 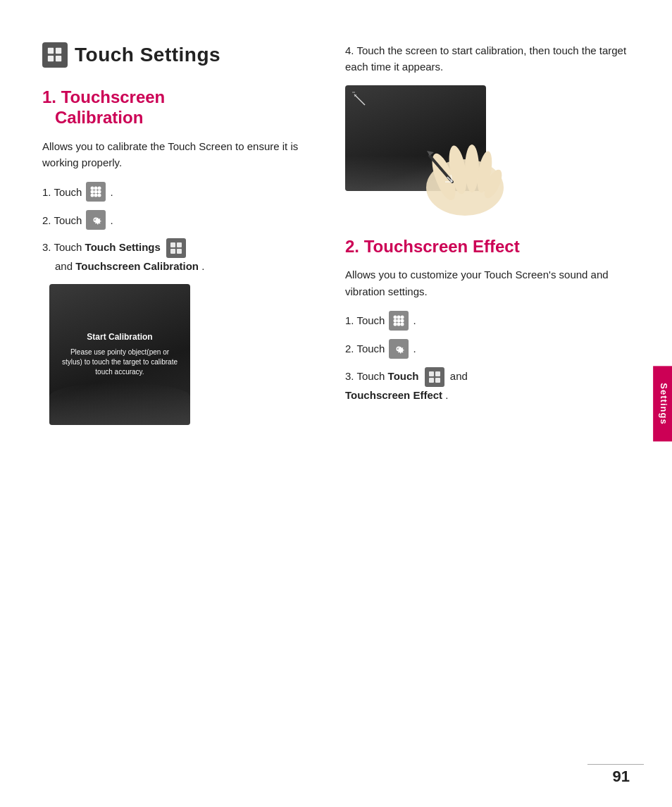 I want to click on section1-step1: 1. Touch ., so click(x=183, y=192).